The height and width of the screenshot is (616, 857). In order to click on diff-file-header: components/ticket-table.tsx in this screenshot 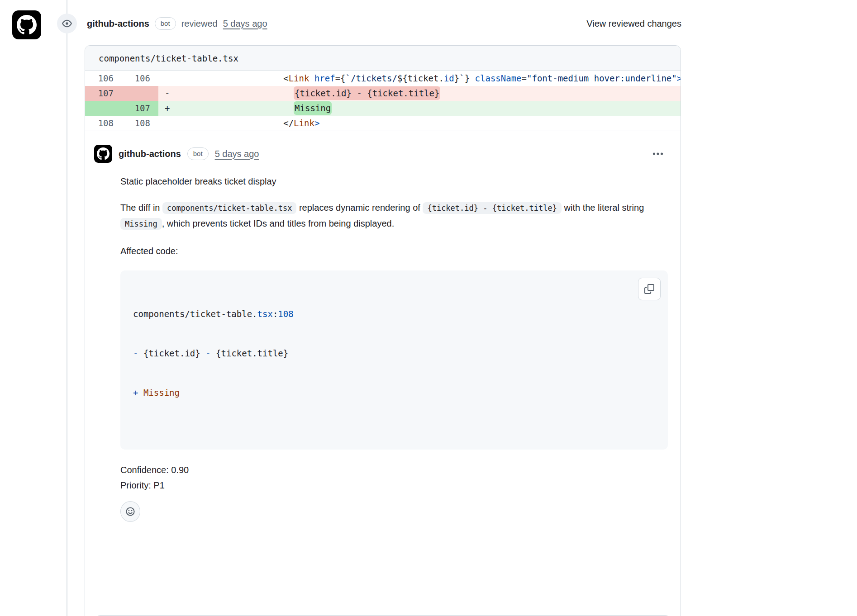, I will do `click(383, 58)`.